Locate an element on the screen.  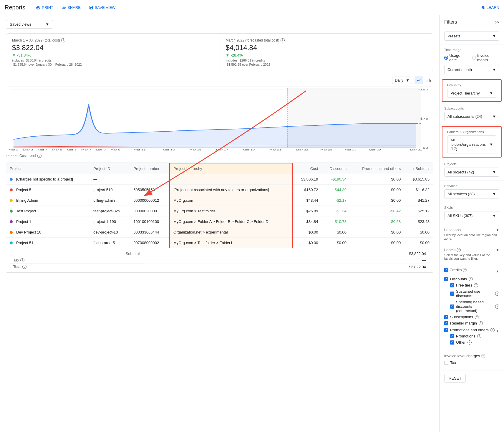
cost-trend-label: Cost trend is located at coordinates (28, 156).